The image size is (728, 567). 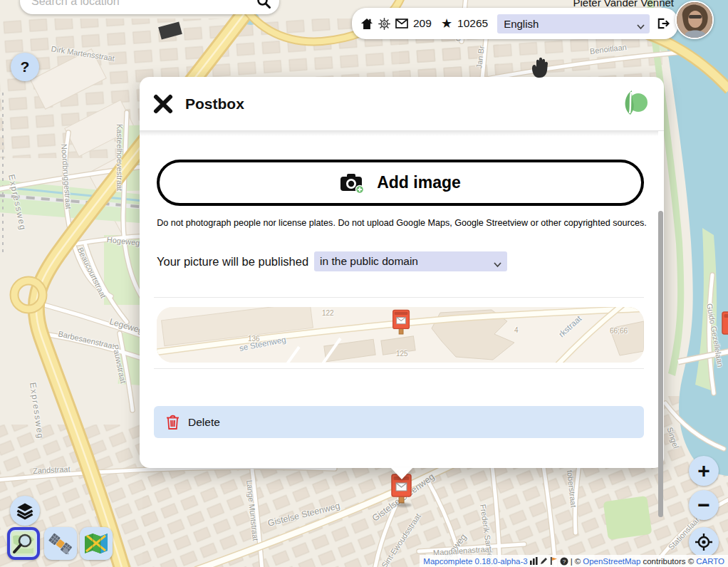 I want to click on messages-icon, so click(x=402, y=24).